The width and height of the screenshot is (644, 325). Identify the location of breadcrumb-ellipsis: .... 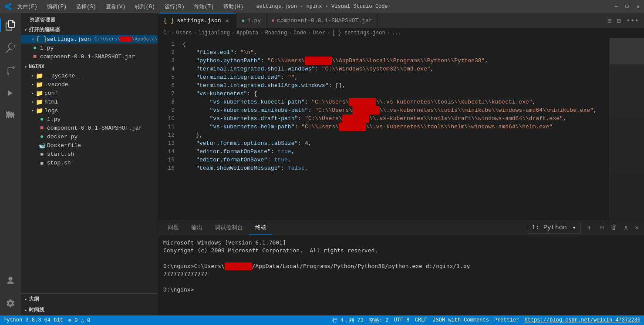
(397, 33).